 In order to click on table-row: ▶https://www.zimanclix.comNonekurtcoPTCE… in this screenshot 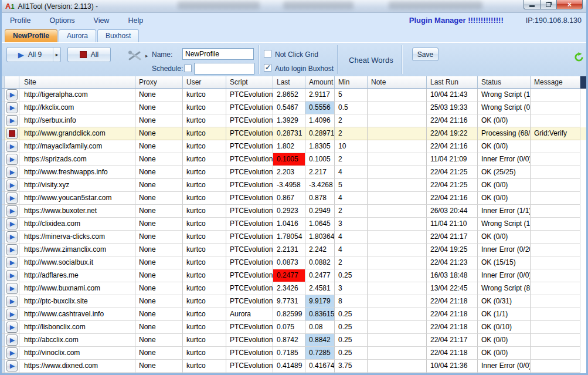, I will do `click(294, 250)`.